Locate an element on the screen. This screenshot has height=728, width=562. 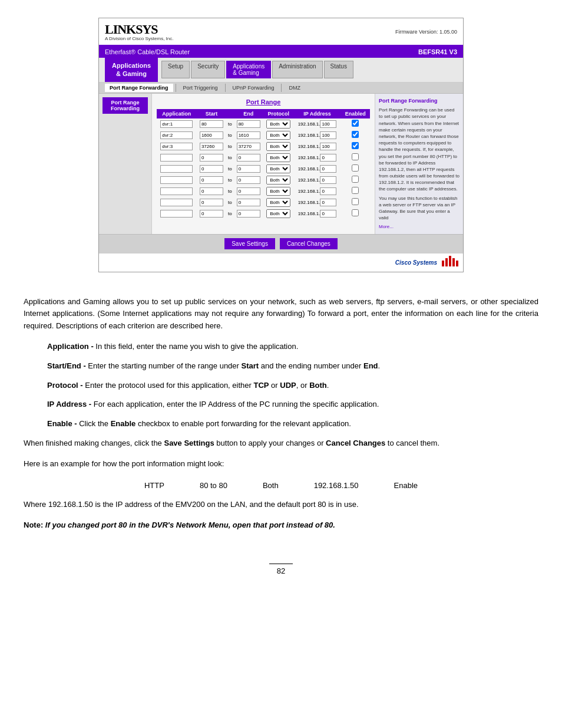
firmware-version: Firmware Version: 1.05.00 is located at coordinates (427, 32).